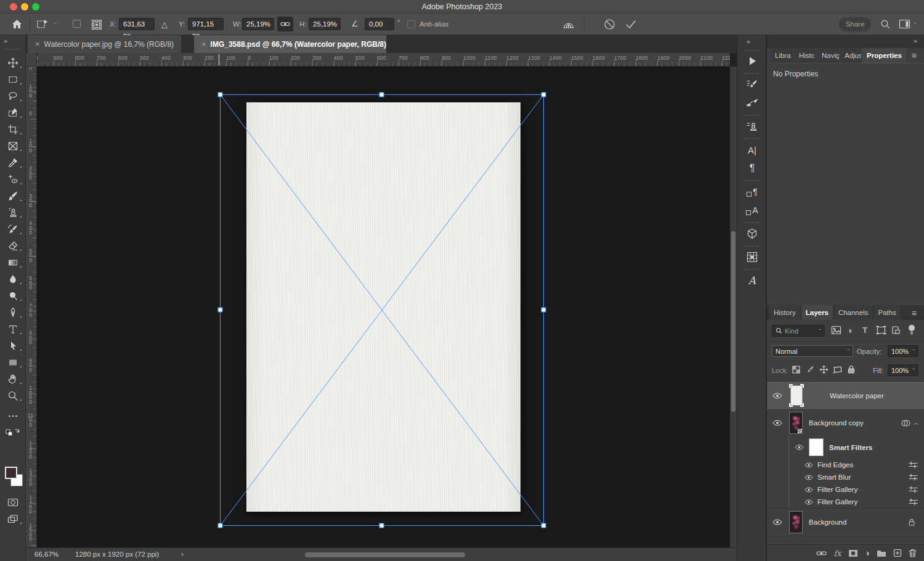 This screenshot has width=924, height=561. What do you see at coordinates (285, 24) in the screenshot?
I see `maintain-aspect-ratio-button` at bounding box center [285, 24].